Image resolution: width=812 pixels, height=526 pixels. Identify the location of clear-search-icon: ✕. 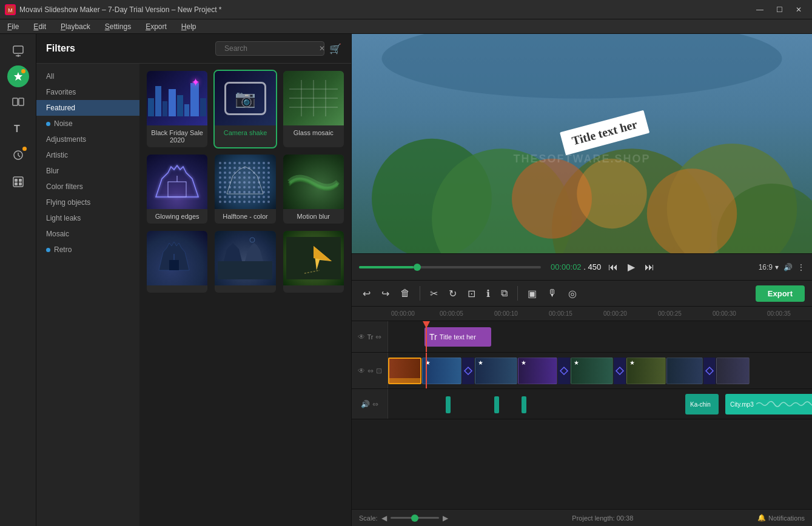
(322, 48).